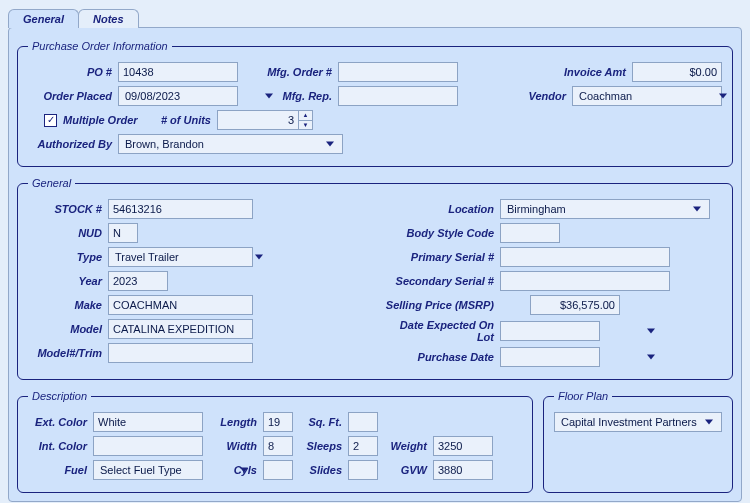 This screenshot has height=503, width=750. What do you see at coordinates (550, 331) in the screenshot?
I see `expected-combo` at bounding box center [550, 331].